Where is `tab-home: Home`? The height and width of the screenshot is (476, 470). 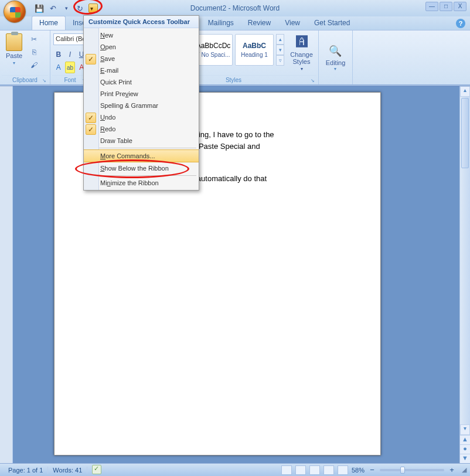 tab-home: Home is located at coordinates (49, 23).